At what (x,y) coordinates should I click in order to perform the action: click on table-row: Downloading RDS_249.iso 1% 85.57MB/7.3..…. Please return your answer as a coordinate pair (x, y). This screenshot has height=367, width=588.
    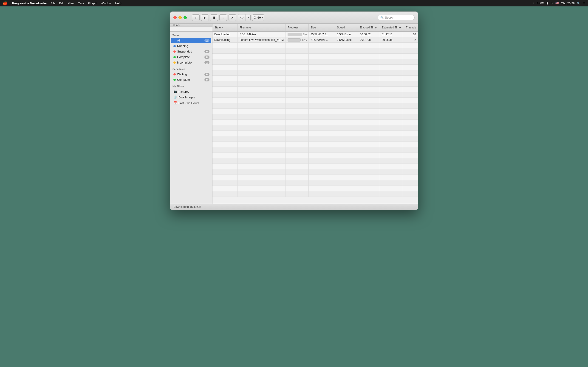
    Looking at the image, I should click on (315, 34).